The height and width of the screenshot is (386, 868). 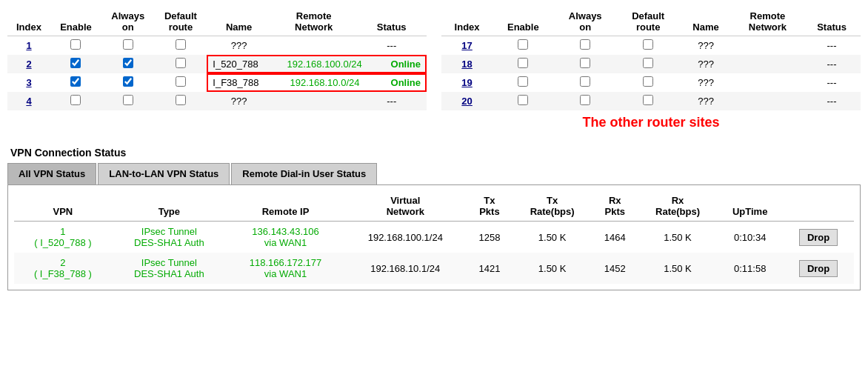 What do you see at coordinates (29, 22) in the screenshot?
I see `col-index-left: Index` at bounding box center [29, 22].